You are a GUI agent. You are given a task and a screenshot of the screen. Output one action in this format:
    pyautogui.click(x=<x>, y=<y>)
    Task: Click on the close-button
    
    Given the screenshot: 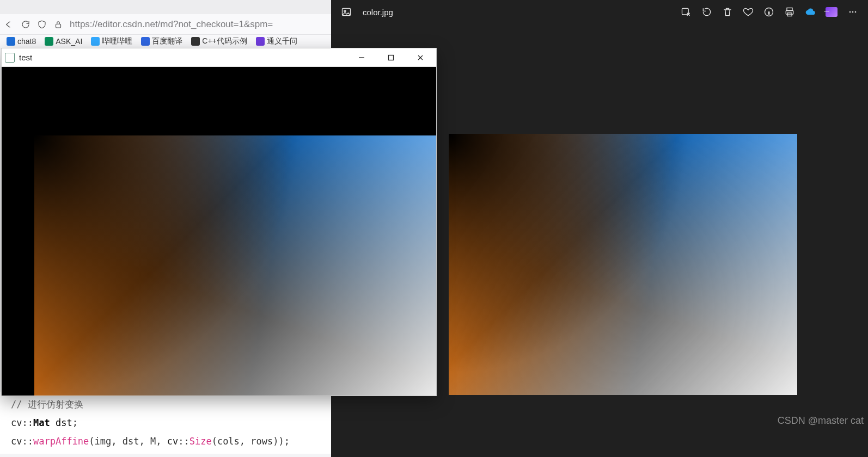 What is the action you would take?
    pyautogui.click(x=420, y=58)
    